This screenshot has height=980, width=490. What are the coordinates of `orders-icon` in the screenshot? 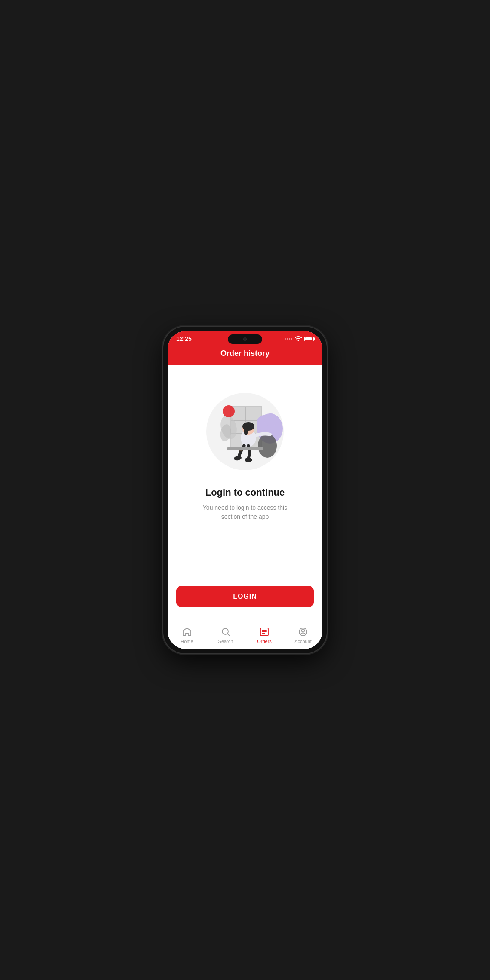 It's located at (264, 632).